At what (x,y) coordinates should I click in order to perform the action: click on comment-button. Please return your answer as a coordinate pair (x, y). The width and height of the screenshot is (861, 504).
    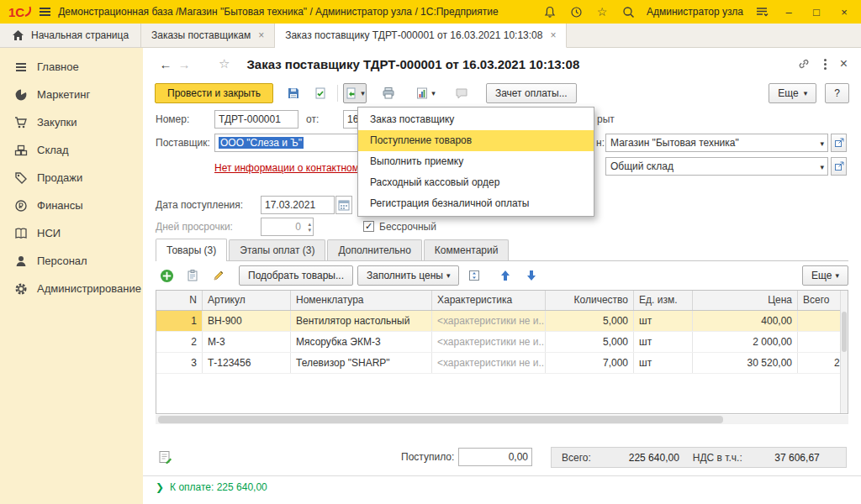
    Looking at the image, I should click on (165, 459).